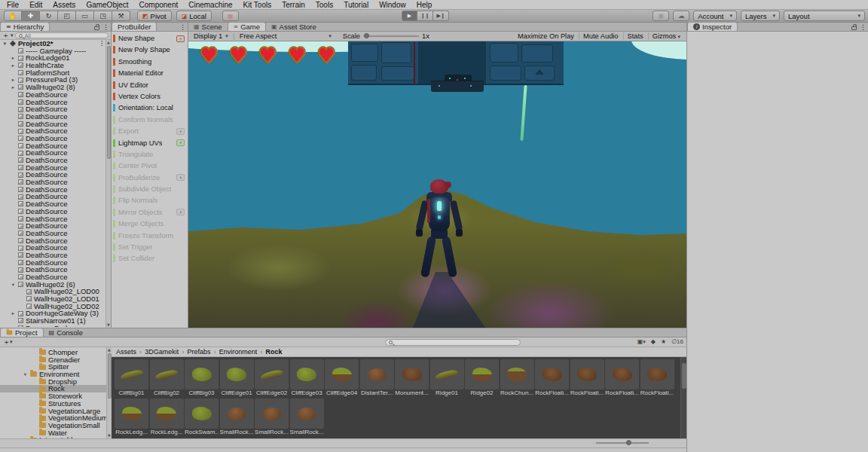 Image resolution: width=868 pixels, height=452 pixels. I want to click on scale-slider, so click(391, 36).